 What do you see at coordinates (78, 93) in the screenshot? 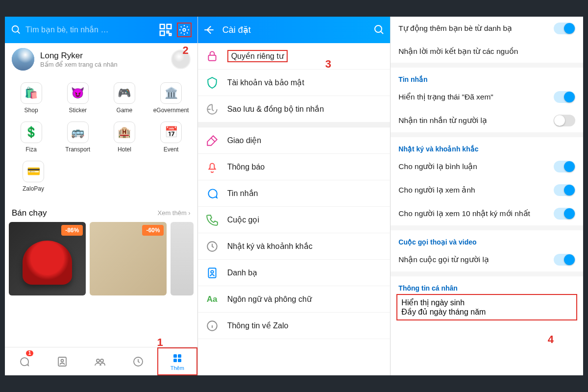
I see `app-icon: 😈` at bounding box center [78, 93].